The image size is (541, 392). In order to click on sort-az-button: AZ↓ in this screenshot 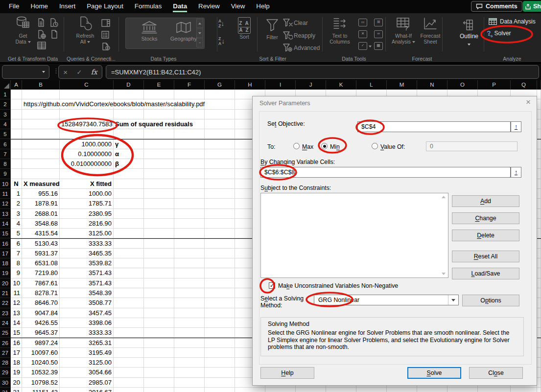, I will do `click(221, 23)`.